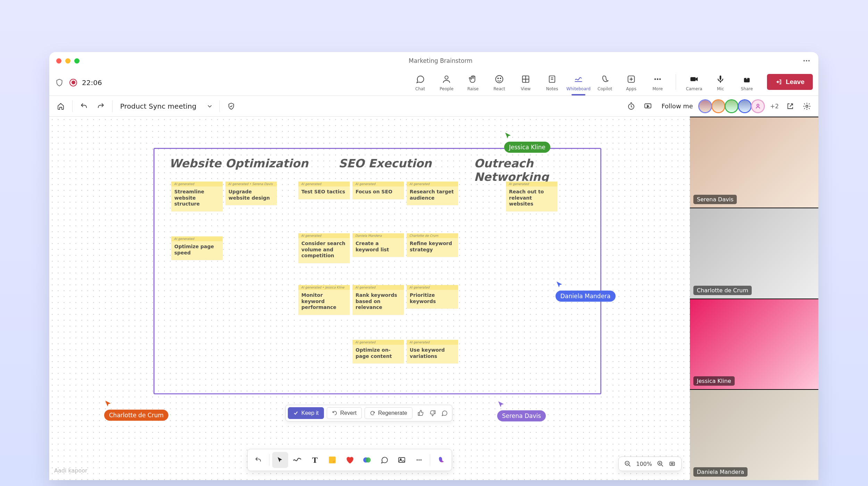 Image resolution: width=868 pixels, height=486 pixels. What do you see at coordinates (59, 61) in the screenshot?
I see `close-dot` at bounding box center [59, 61].